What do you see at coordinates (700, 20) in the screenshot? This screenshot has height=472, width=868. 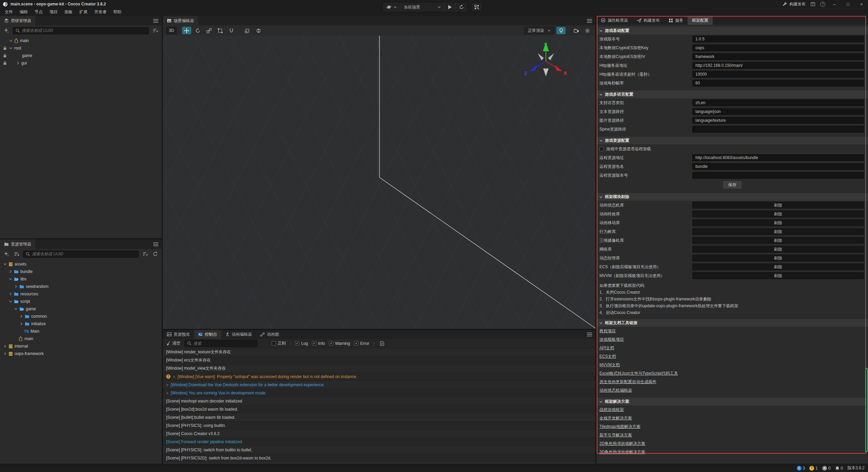 I see `tab-framework-config: 框架配置` at bounding box center [700, 20].